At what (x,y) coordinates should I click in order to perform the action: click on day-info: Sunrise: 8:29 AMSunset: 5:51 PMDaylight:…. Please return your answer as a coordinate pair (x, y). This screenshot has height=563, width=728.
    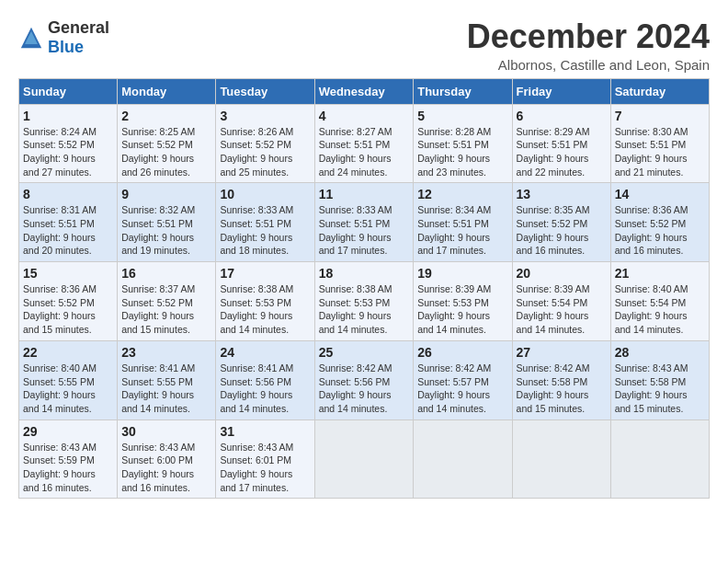
    Looking at the image, I should click on (562, 153).